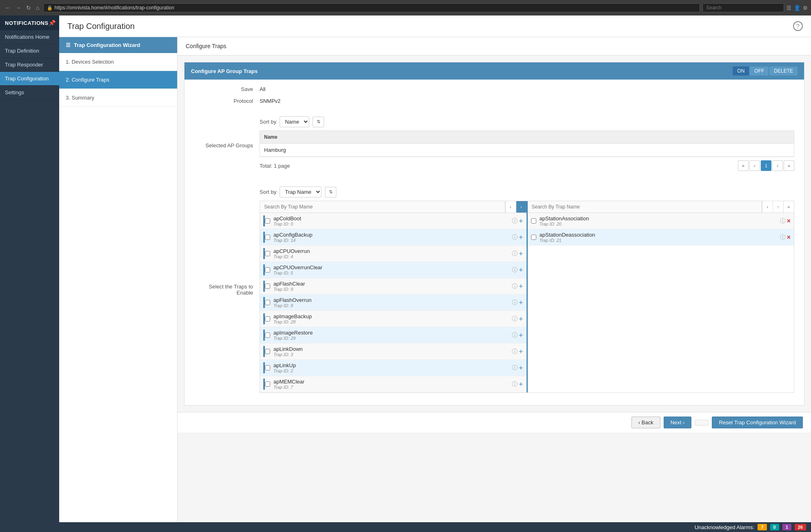  I want to click on delete-button: DELETE, so click(784, 71).